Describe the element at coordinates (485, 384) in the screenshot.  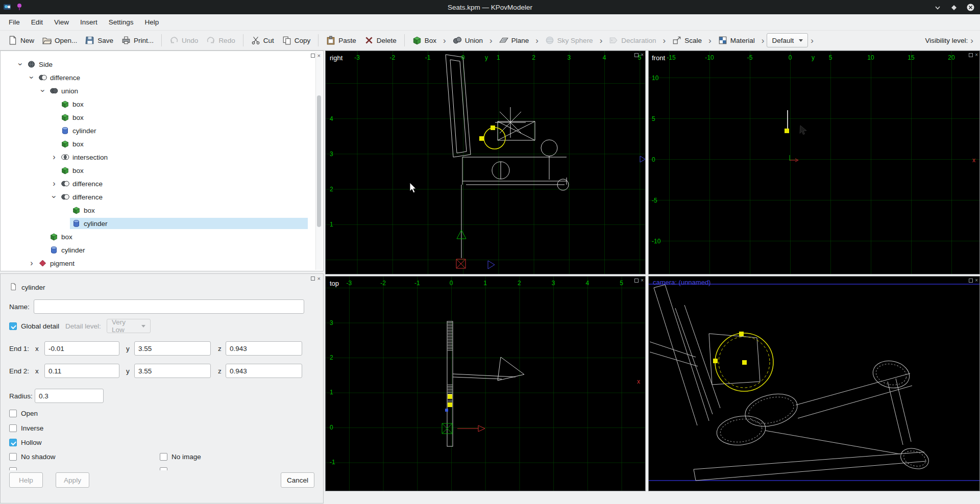
I see `viewport-top: x top -3 -2 -1 0 1 2 3 4 5 3 2 1 0 -1 ×` at that location.